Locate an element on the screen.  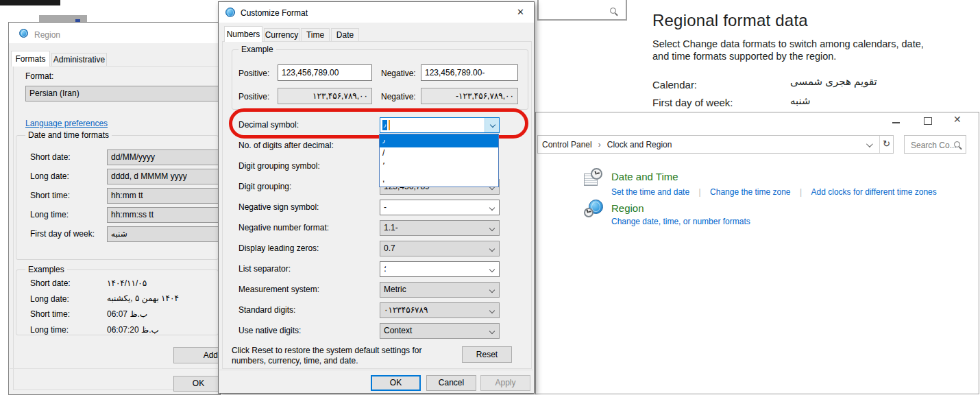
example-long-time-label: Long time: is located at coordinates (49, 330).